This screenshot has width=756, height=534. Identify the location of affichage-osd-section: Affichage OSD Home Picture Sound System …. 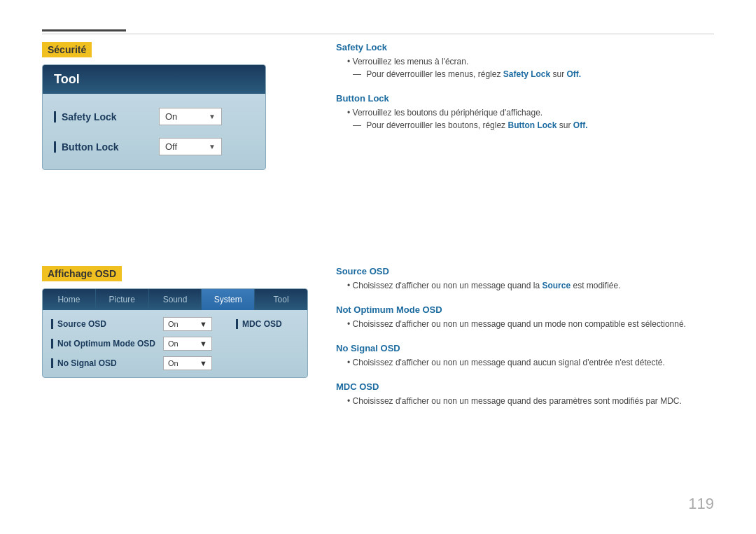
(189, 322).